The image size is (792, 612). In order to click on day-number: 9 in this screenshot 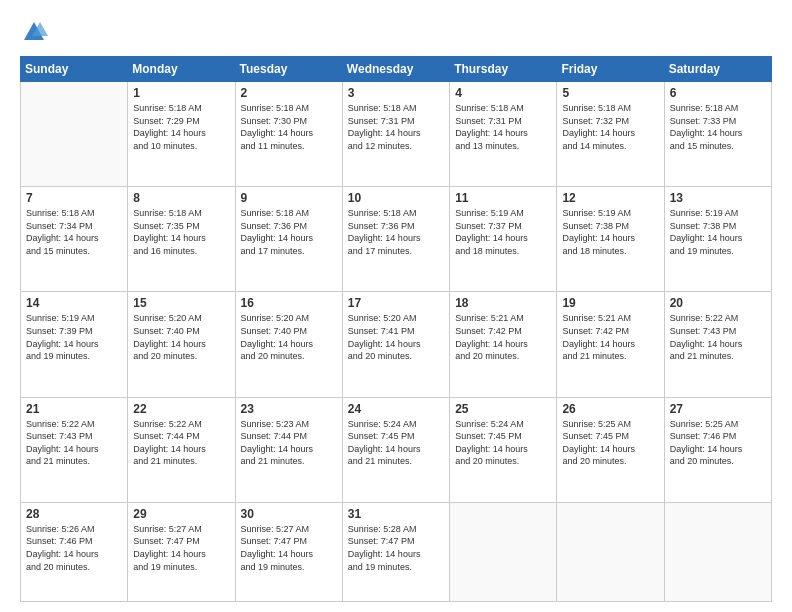, I will do `click(289, 198)`.